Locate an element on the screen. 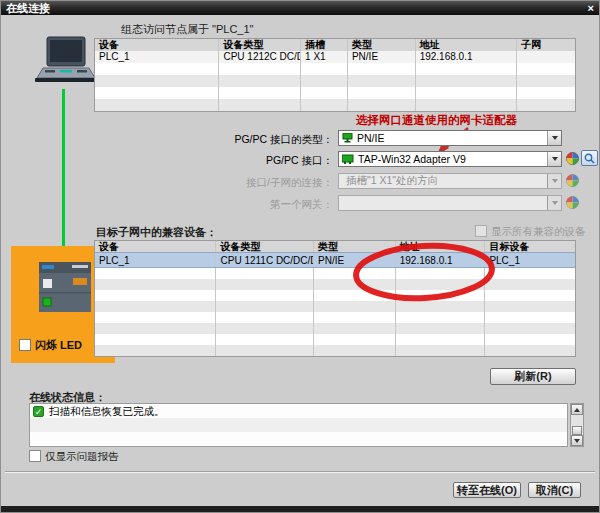 The width and height of the screenshot is (600, 513). status-message: 扫描和信息恢复已完成。 is located at coordinates (107, 411).